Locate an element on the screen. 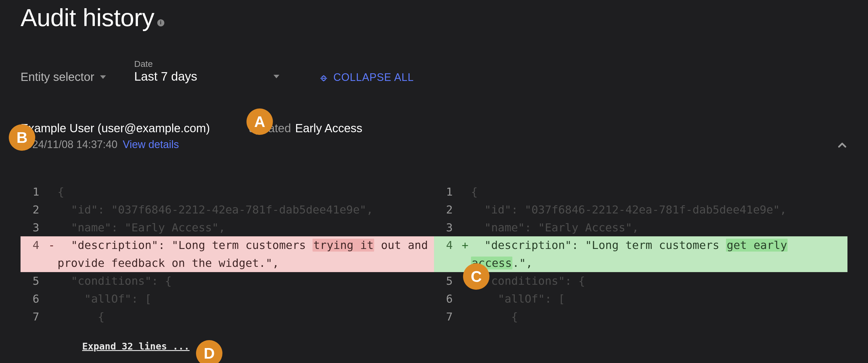 The height and width of the screenshot is (363, 868). info-icon: i is located at coordinates (161, 23).